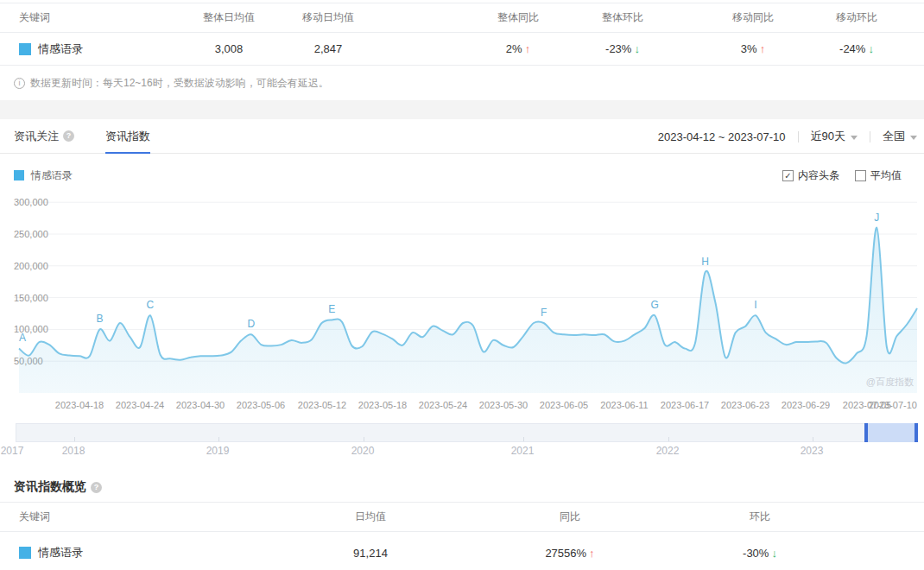 This screenshot has width=924, height=570. Describe the element at coordinates (261, 405) in the screenshot. I see `x-axis-tick-label: 2023-05-06` at that location.